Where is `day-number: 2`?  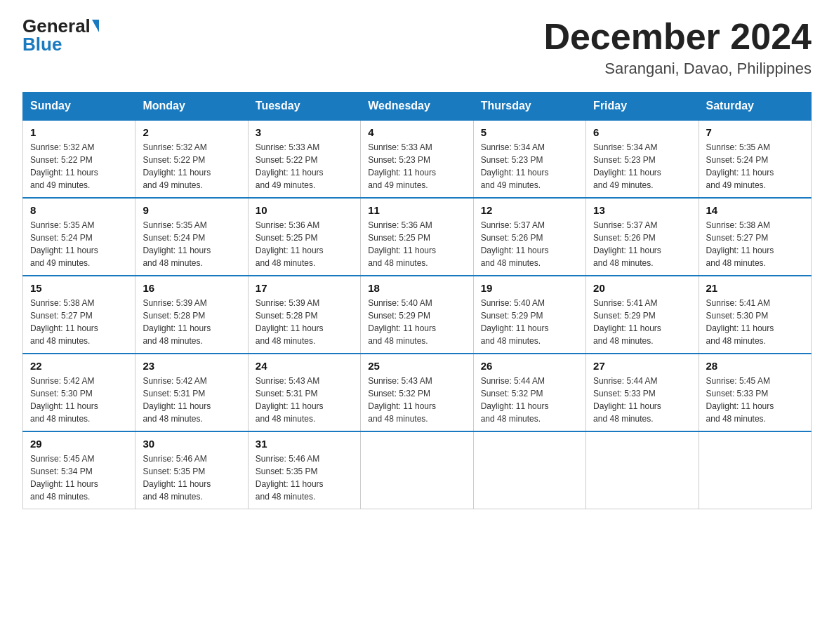 day-number: 2 is located at coordinates (191, 132).